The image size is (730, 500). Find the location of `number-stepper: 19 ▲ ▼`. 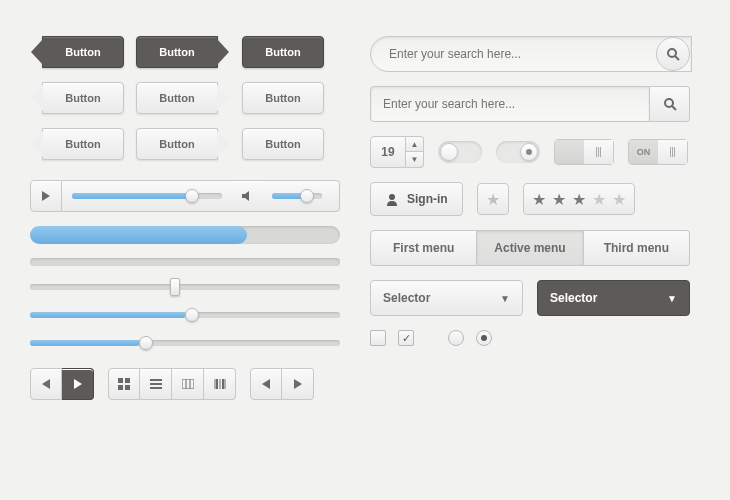

number-stepper: 19 ▲ ▼ is located at coordinates (397, 152).